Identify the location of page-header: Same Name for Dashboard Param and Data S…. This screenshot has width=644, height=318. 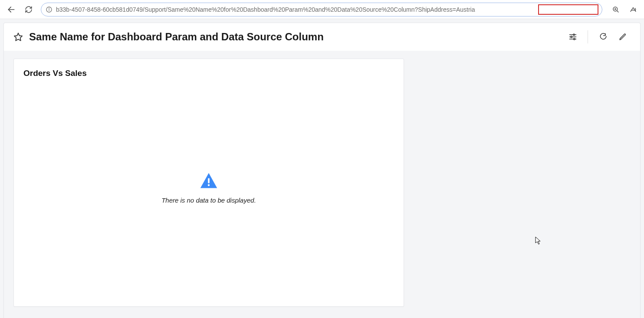
(322, 37).